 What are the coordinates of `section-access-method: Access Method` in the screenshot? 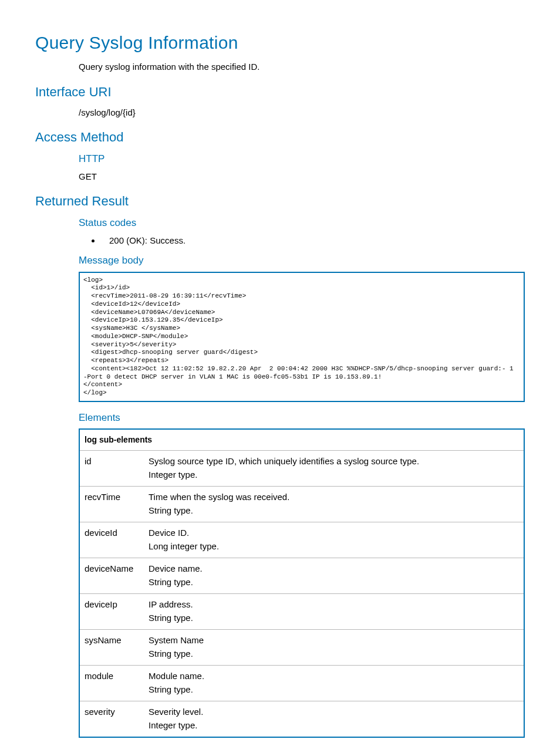 It's located at (280, 137).